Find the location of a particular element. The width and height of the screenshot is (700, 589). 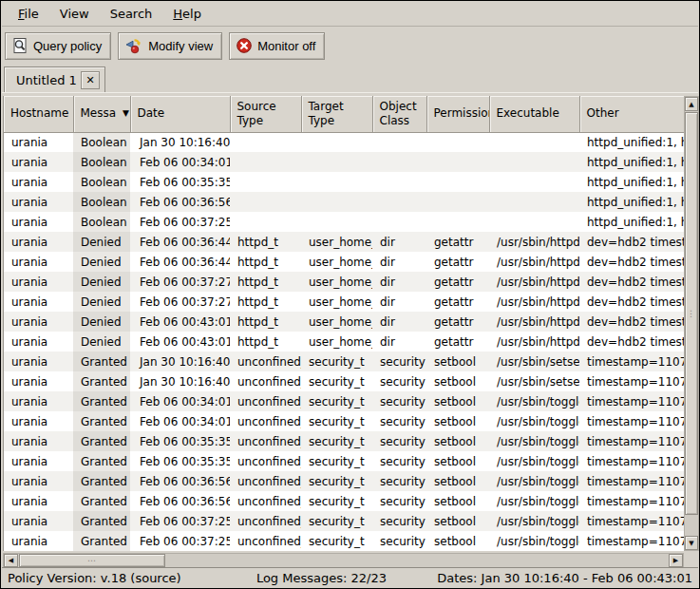

table-row: uraniaBooleanFeb 06 00:37:25httpd_unifie… is located at coordinates (344, 222).